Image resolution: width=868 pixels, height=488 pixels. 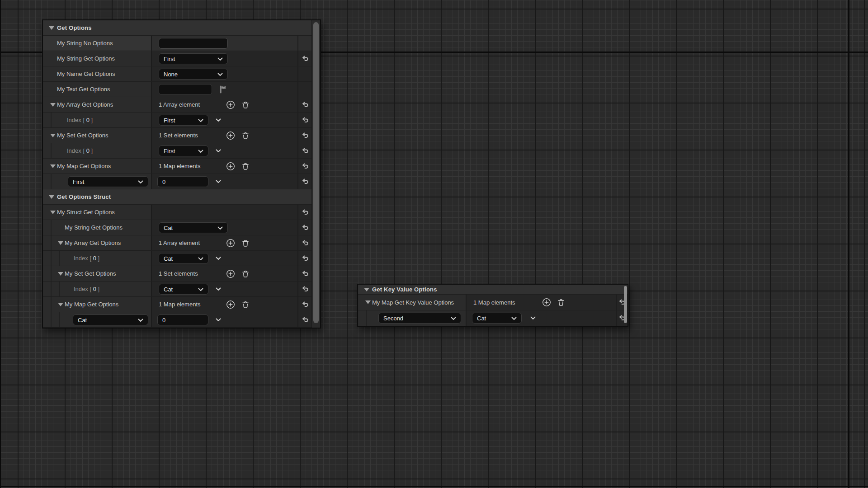 What do you see at coordinates (178, 274) in the screenshot?
I see `collection-count-text: 1 Set elements` at bounding box center [178, 274].